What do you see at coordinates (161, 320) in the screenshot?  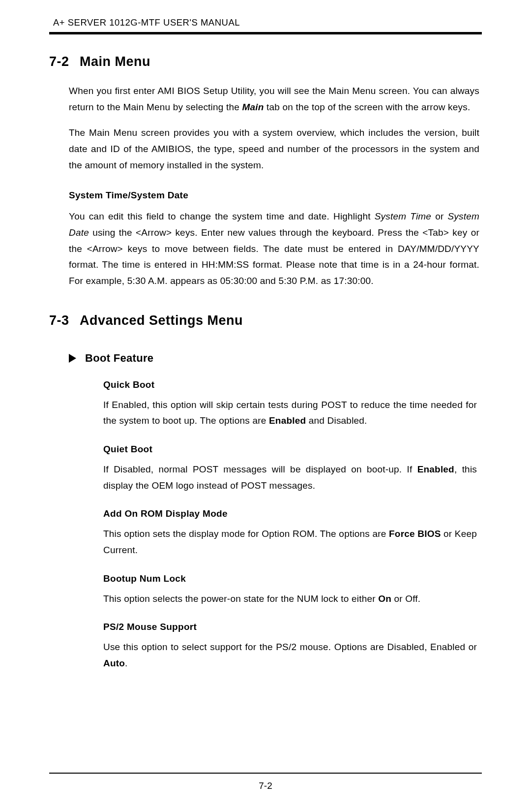 I see `section-title: Advanced Settings Menu` at bounding box center [161, 320].